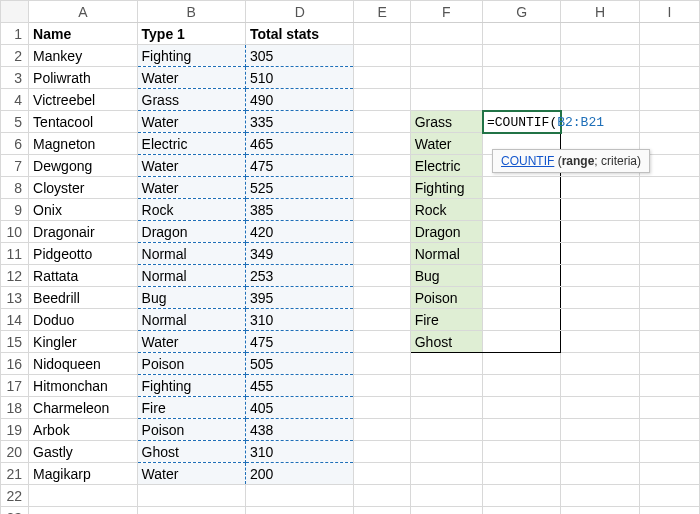 Image resolution: width=700 pixels, height=514 pixels. I want to click on cell-B7: Water, so click(191, 166).